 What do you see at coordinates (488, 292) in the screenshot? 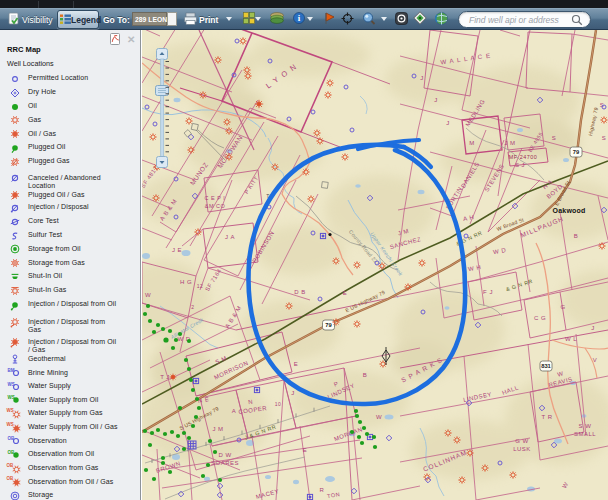
I see `svg-text: F J` at bounding box center [488, 292].